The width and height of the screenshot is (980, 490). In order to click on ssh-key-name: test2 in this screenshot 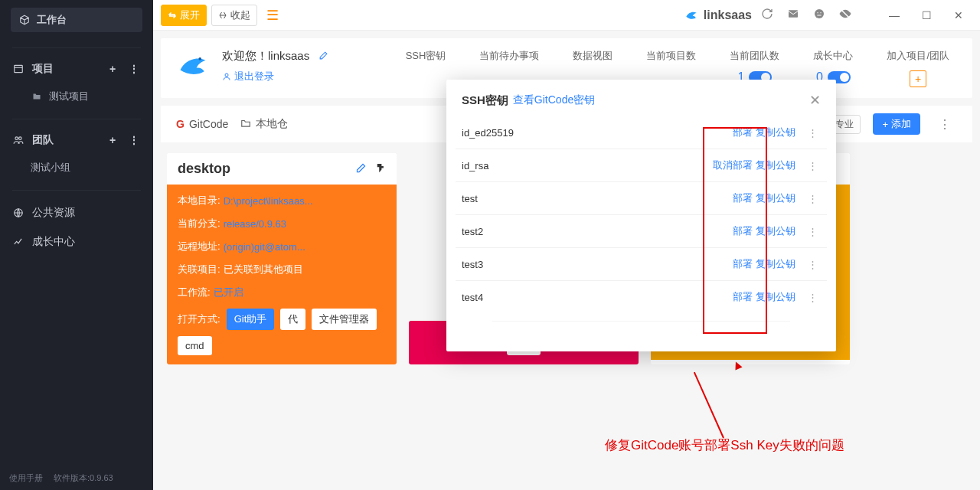, I will do `click(472, 231)`.